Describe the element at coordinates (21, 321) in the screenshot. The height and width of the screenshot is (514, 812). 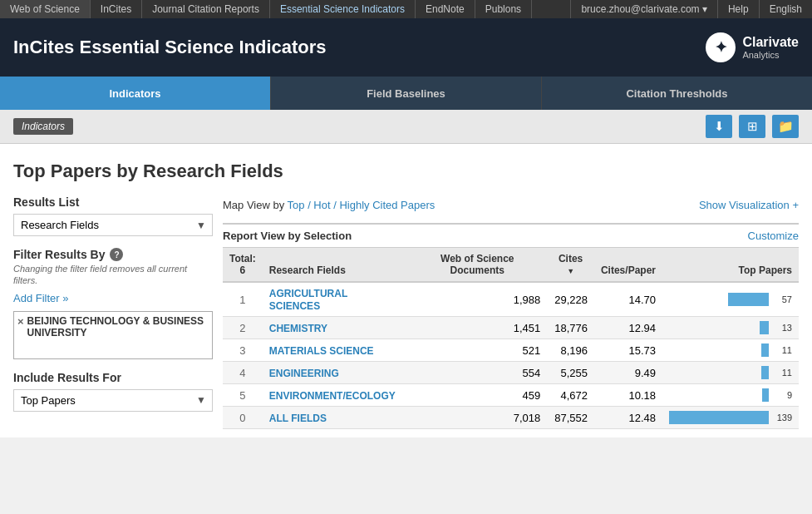
I see `filter-tag-remove: ×` at that location.